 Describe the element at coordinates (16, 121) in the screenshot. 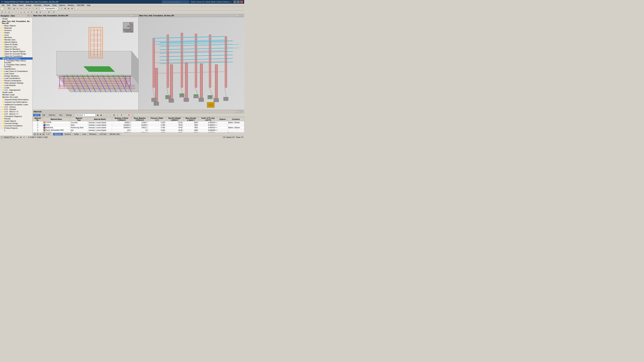

I see `nav-guide-objects: ▷ 📁 Guide Objects` at that location.